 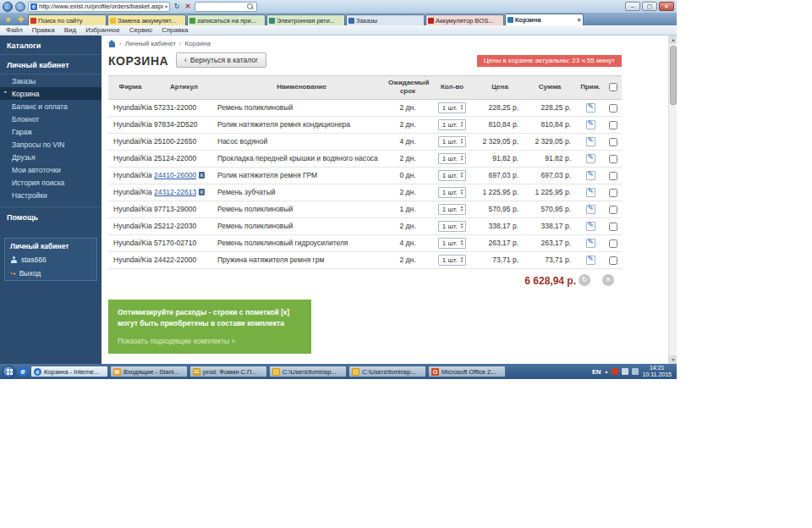 What do you see at coordinates (51, 195) in the screenshot?
I see `sidebar-item-9: Настройки` at bounding box center [51, 195].